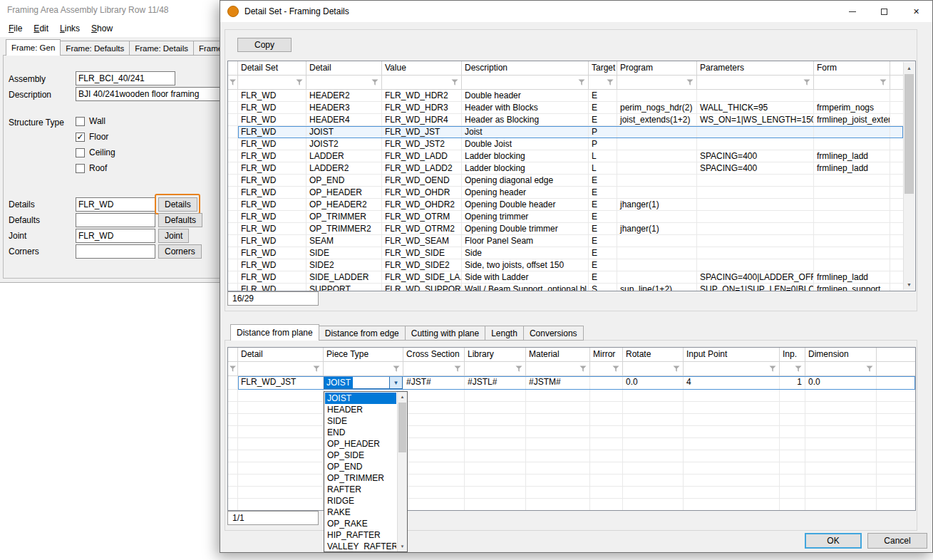 This screenshot has height=560, width=933. I want to click on checkbox-roof, so click(80, 168).